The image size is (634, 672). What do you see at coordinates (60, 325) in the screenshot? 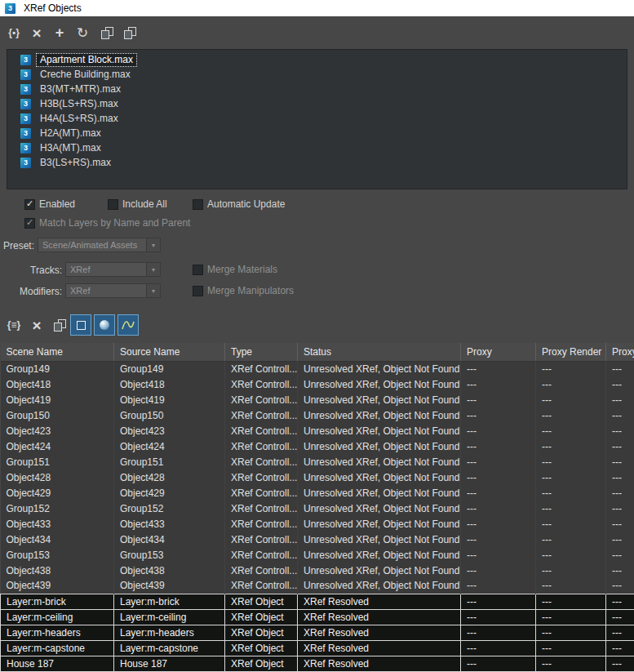
I see `merge-entity-button` at bounding box center [60, 325].